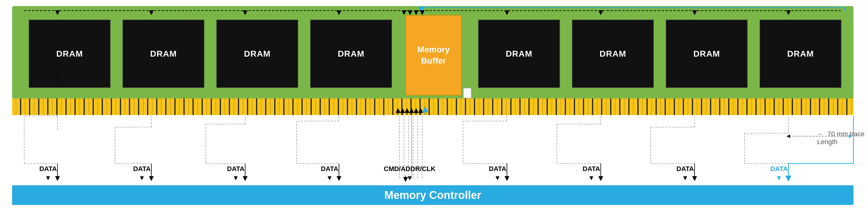 This screenshot has width=868, height=211. Describe the element at coordinates (685, 173) in the screenshot. I see `signal-label-data7: DATA ▼` at that location.